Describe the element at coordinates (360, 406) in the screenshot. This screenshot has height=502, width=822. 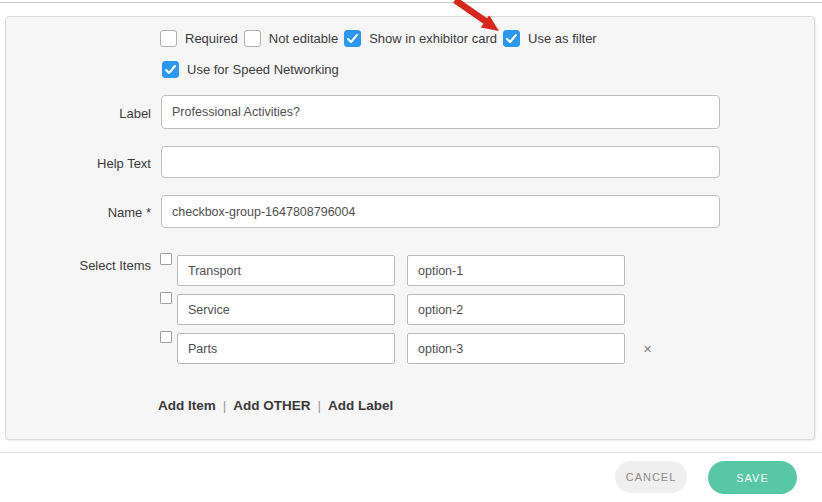
I see `add-label-link: Add Label` at that location.